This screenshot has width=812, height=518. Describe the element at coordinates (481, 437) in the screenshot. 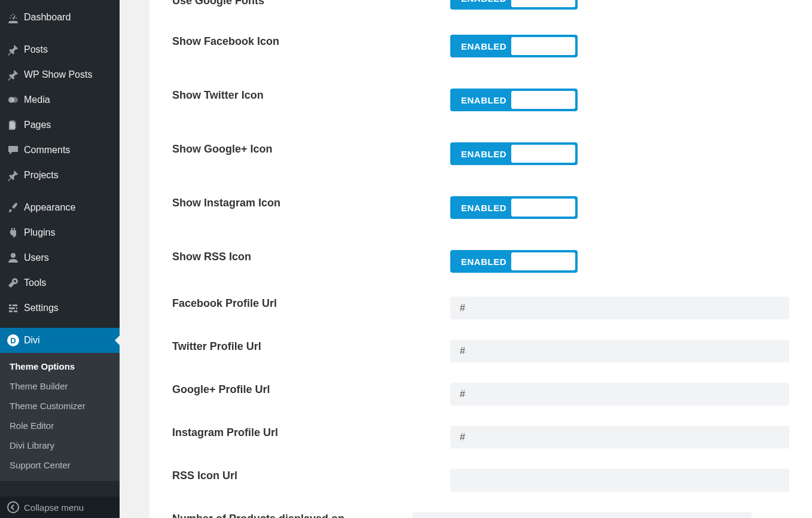

I see `option-row-instagram-url: Instagram Profile Url` at that location.